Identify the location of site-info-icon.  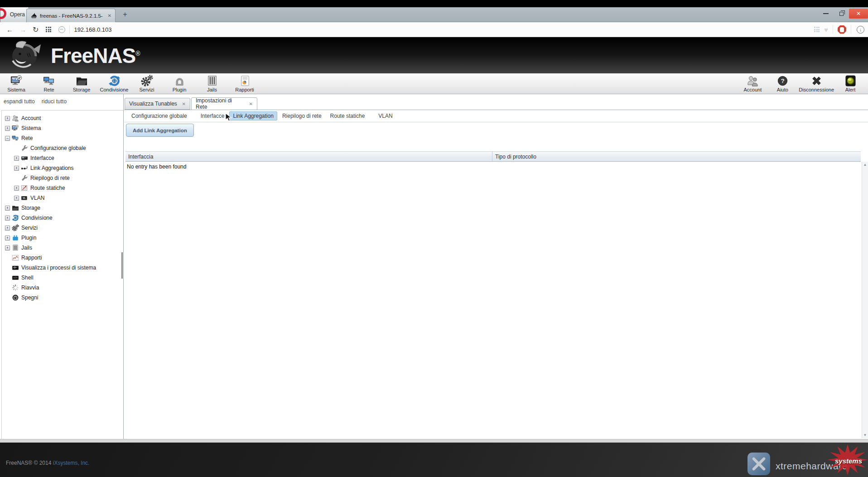
(62, 30).